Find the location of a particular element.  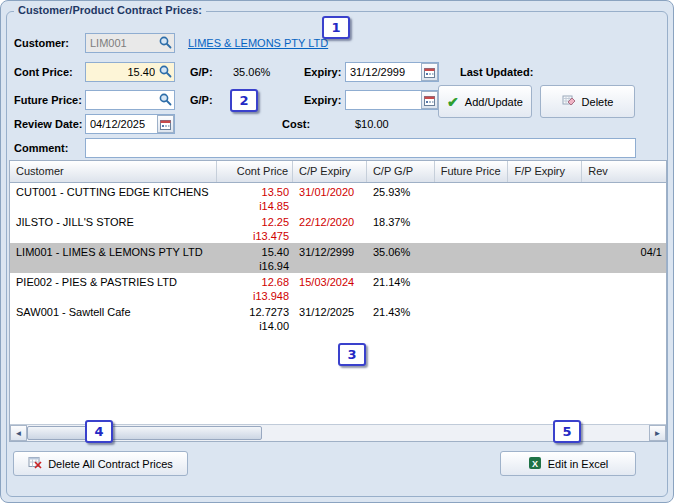

column-header-fp-expiry: F/P Expiry is located at coordinates (545, 172).